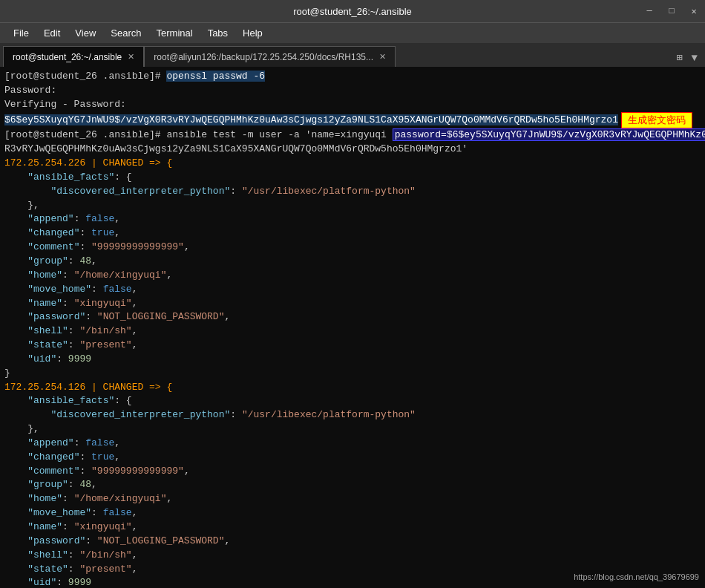 This screenshot has width=705, height=588. What do you see at coordinates (672, 11) in the screenshot?
I see `window-controls: ─ □ ✕` at bounding box center [672, 11].